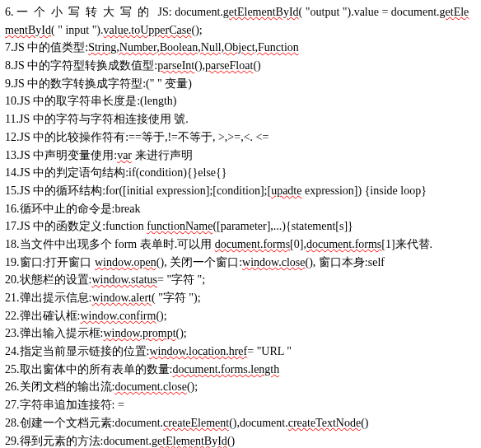  I want to click on text-run: 8.JS 中的字符型转换成数值型:, so click(81, 66).